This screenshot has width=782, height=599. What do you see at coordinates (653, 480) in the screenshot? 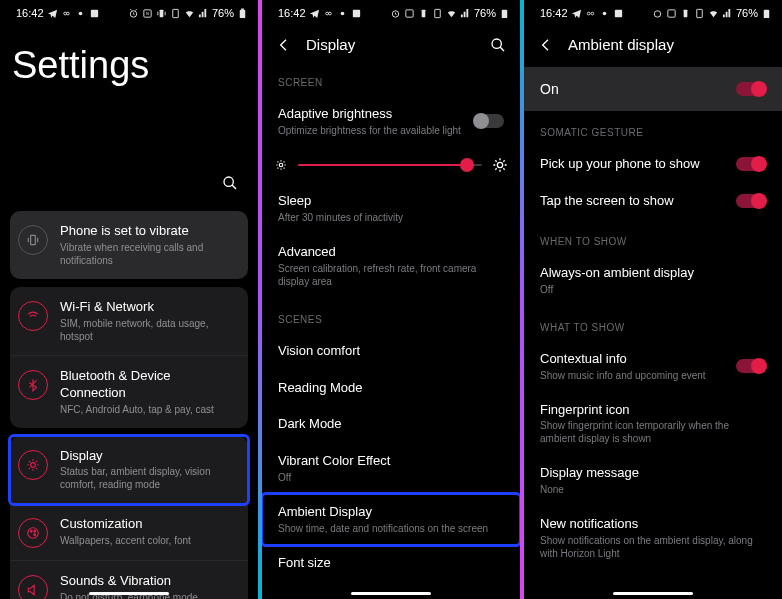
I see `display-message-row: Display message None` at bounding box center [653, 480].